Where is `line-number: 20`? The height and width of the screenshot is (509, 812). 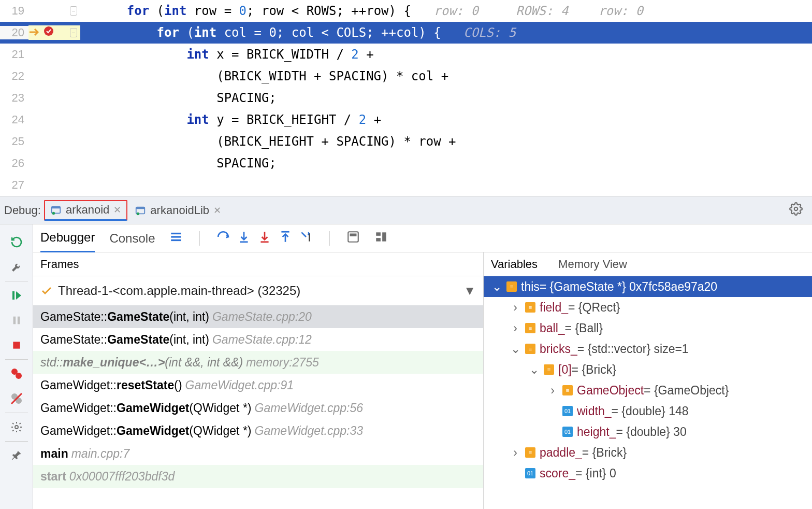 line-number: 20 is located at coordinates (15, 33).